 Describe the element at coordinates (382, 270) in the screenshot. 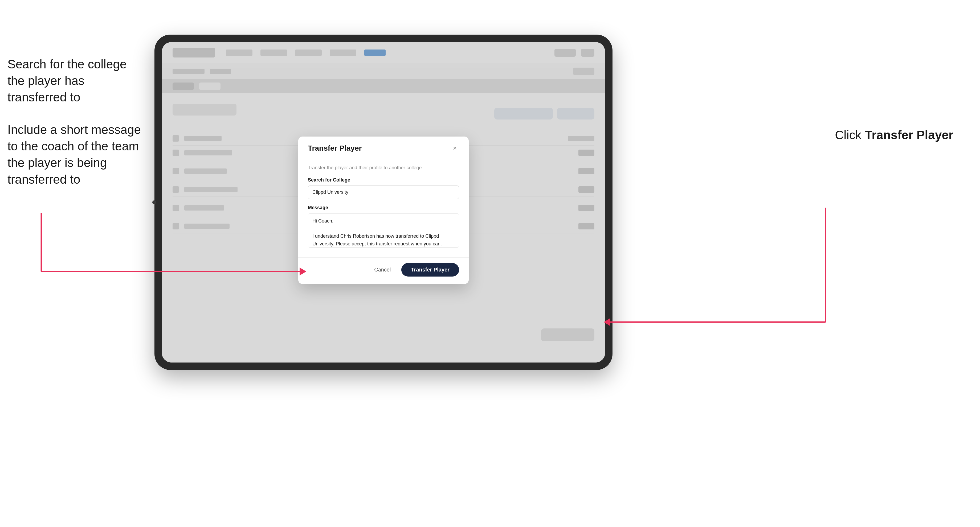

I see `cancel-button: Cancel` at that location.